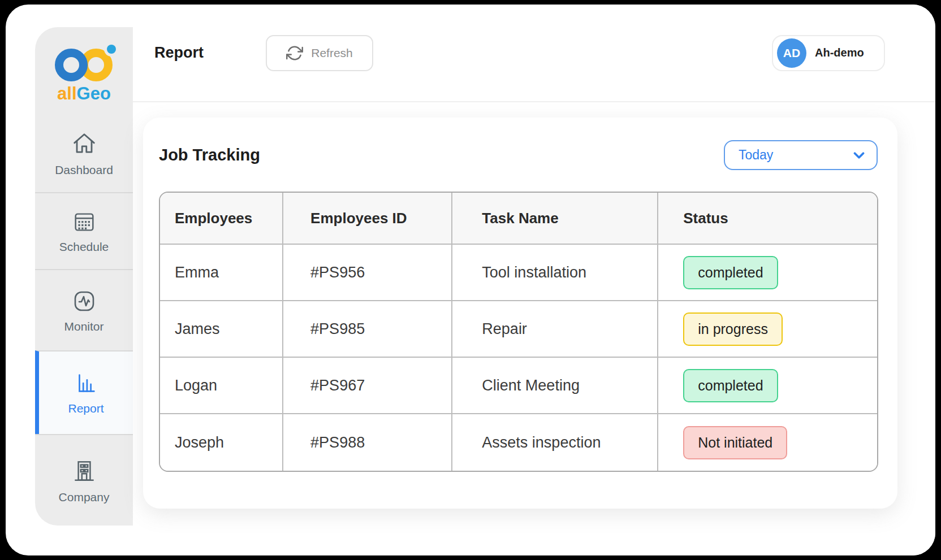  What do you see at coordinates (519, 442) in the screenshot?
I see `table-row: Joseph #PS988 Assets inspection Not init…` at bounding box center [519, 442].